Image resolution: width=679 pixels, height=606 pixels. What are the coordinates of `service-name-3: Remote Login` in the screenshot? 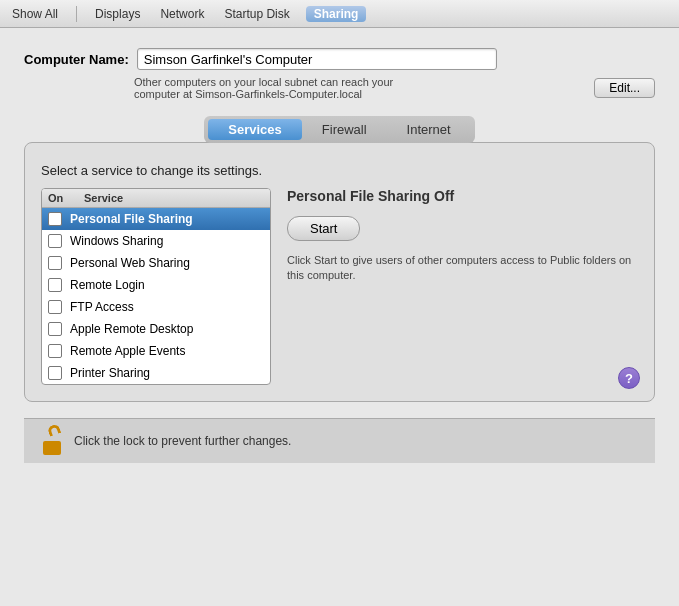 It's located at (108, 285).